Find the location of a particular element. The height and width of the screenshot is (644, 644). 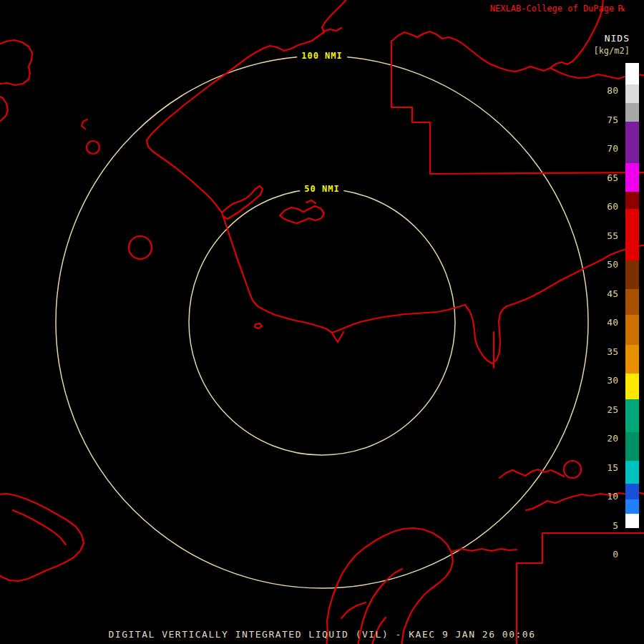

product-caption: DIGITAL VERTICALLY INTEGRATED LIQUID (VI… is located at coordinates (322, 634).